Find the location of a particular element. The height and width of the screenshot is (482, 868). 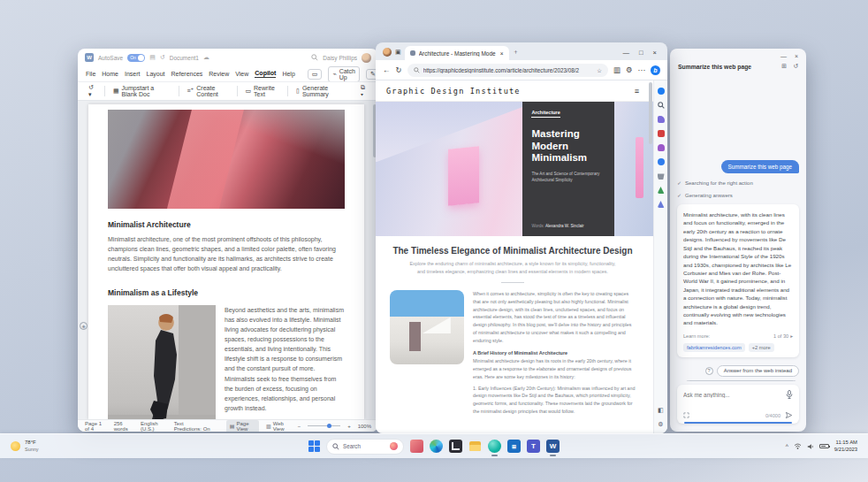

copilot-bing-icon: b is located at coordinates (656, 71).